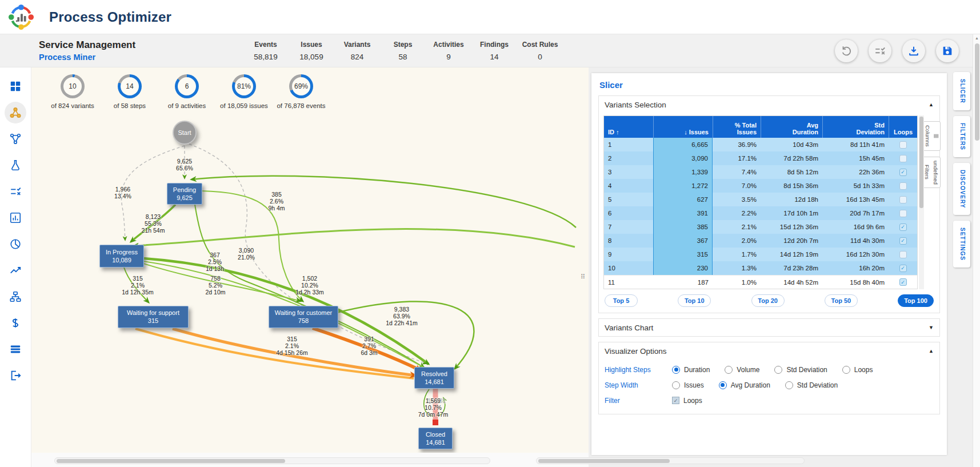 This screenshot has width=980, height=467. I want to click on column-header-std-deviation: Std Deviation, so click(855, 127).